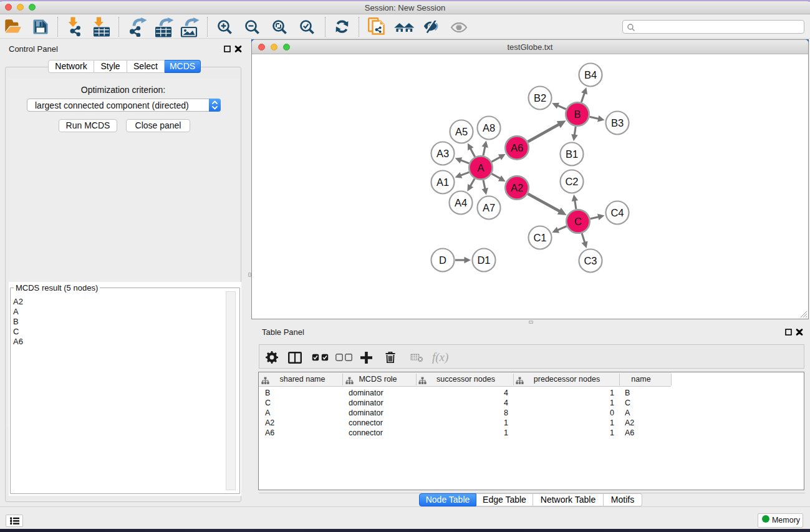 The width and height of the screenshot is (810, 532). Describe the element at coordinates (571, 181) in the screenshot. I see `svg-text: C2` at that location.